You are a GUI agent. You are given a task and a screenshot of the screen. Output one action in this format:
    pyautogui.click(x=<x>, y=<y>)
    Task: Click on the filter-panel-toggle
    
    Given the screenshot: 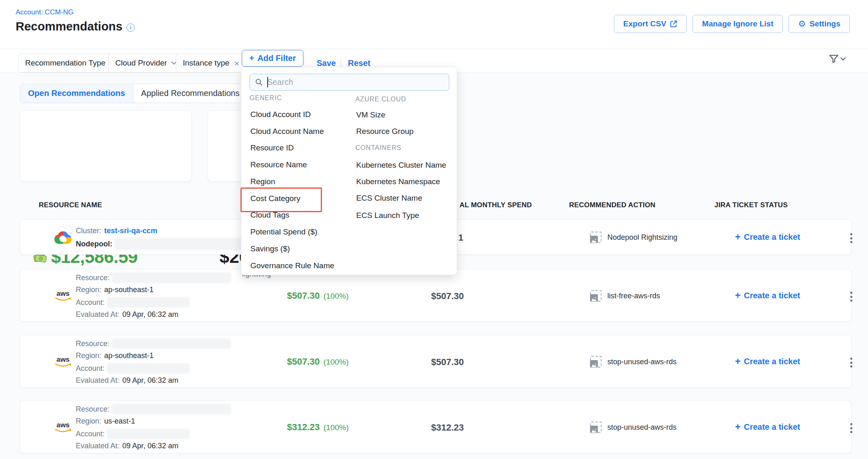 What is the action you would take?
    pyautogui.click(x=837, y=59)
    